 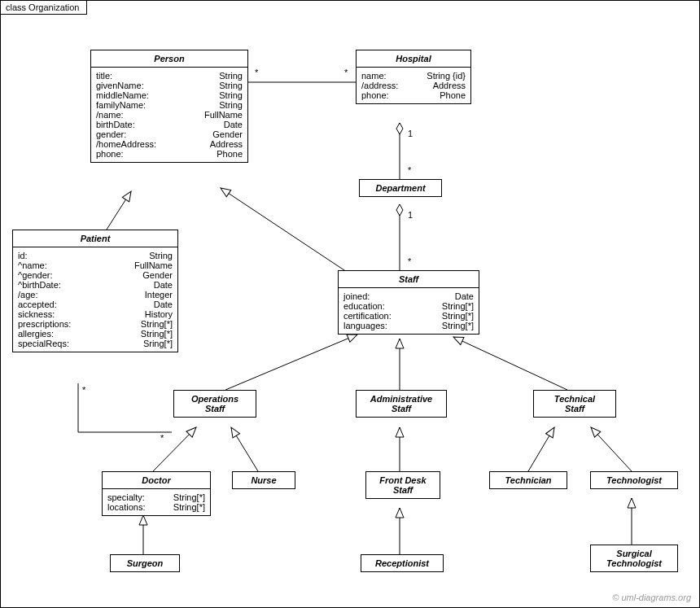 I want to click on class-attrs: id:String^name:FullName^gender:Gender^bi…, so click(x=95, y=300).